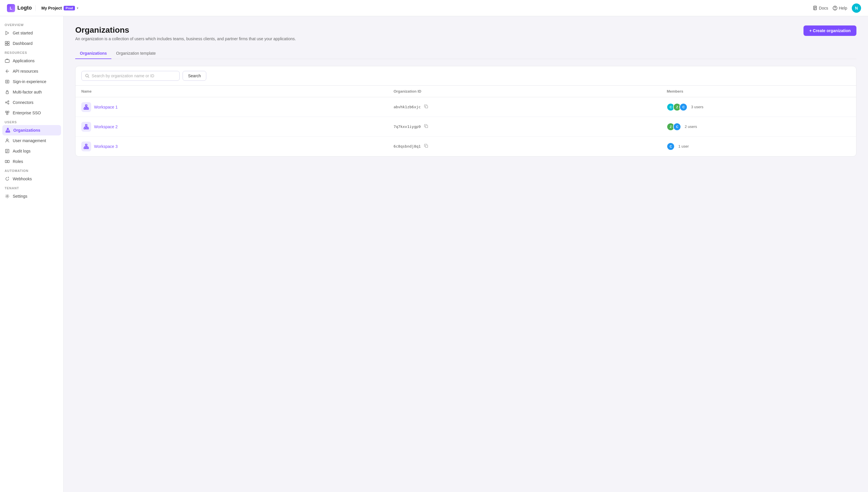  Describe the element at coordinates (466, 127) in the screenshot. I see `table-body: Workspace 1 abvhk1zb6xjc CZC 3 users` at that location.